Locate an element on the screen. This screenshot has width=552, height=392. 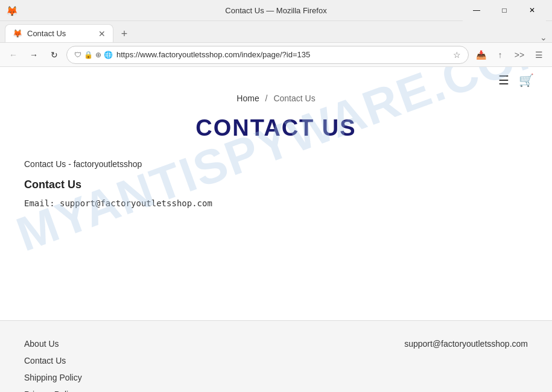
cart-icon: 🛒 is located at coordinates (526, 80).